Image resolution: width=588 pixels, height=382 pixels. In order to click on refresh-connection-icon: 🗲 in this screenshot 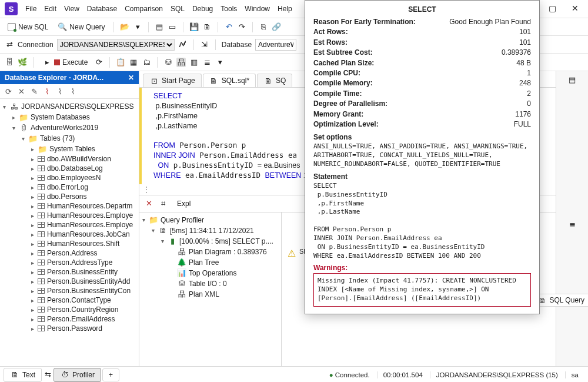, I will do `click(183, 45)`.